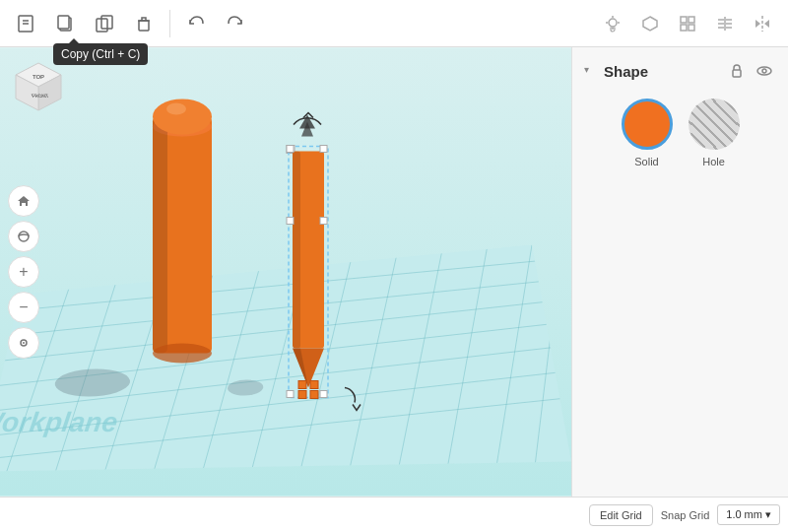 The width and height of the screenshot is (788, 532). I want to click on lock-button, so click(737, 71).